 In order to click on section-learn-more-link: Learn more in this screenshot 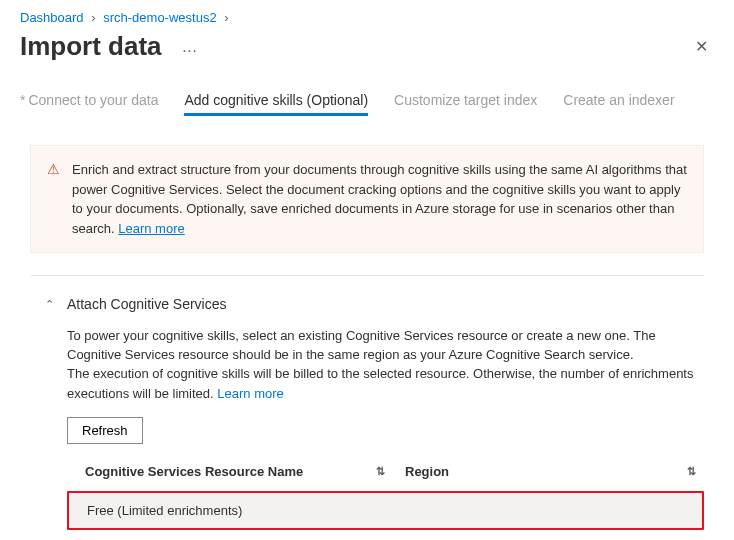, I will do `click(250, 394)`.